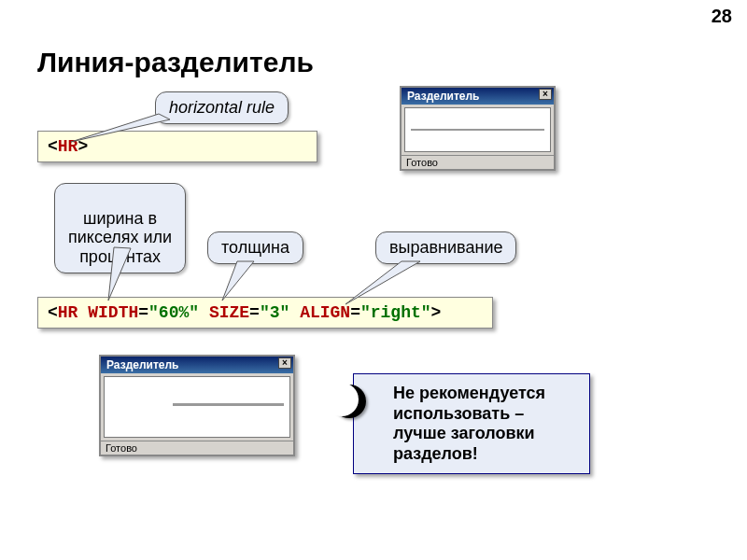 Image resolution: width=747 pixels, height=560 pixels. Describe the element at coordinates (446, 248) in the screenshot. I see `callout-align: выравнивание` at that location.